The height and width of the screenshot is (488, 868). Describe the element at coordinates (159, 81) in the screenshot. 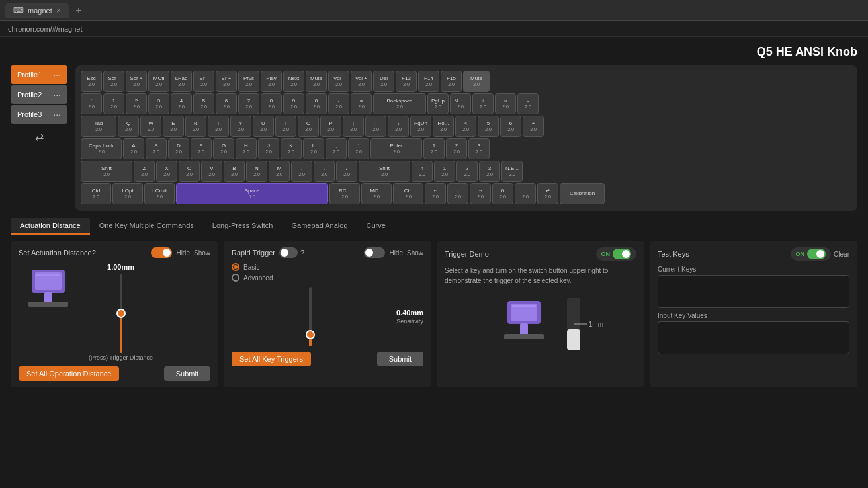

I see `key-mctl: MCtl2.0` at that location.